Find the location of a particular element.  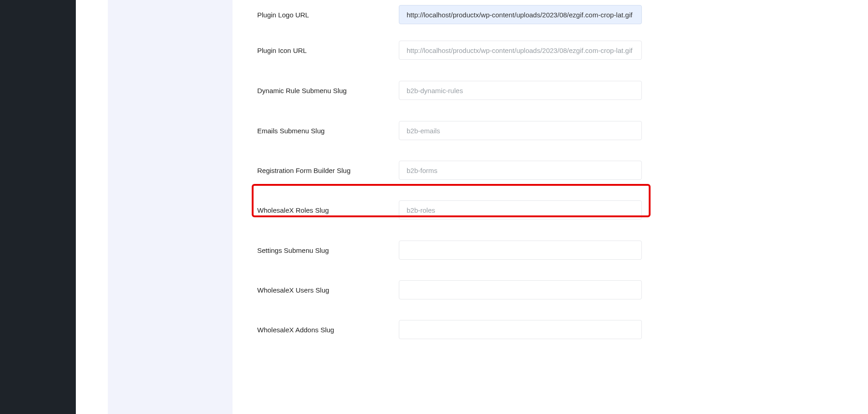

label-wholesalex-users-slug: WholesaleX Users Slug is located at coordinates (328, 290).